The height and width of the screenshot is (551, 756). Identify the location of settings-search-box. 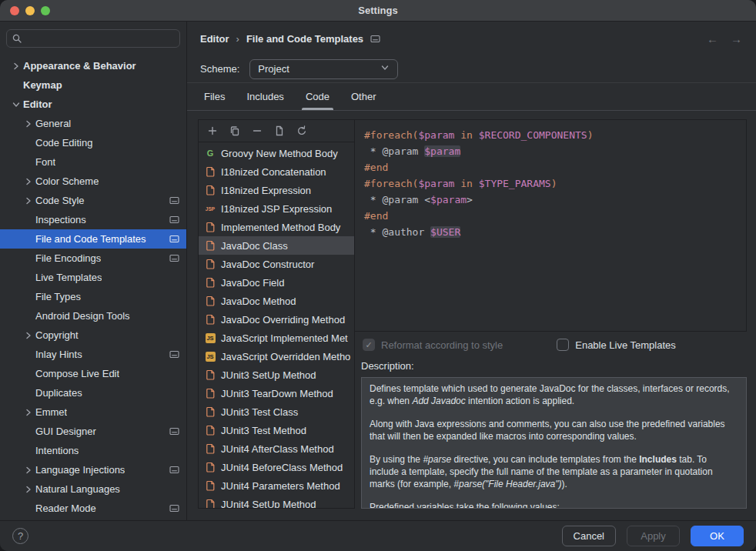
(93, 38).